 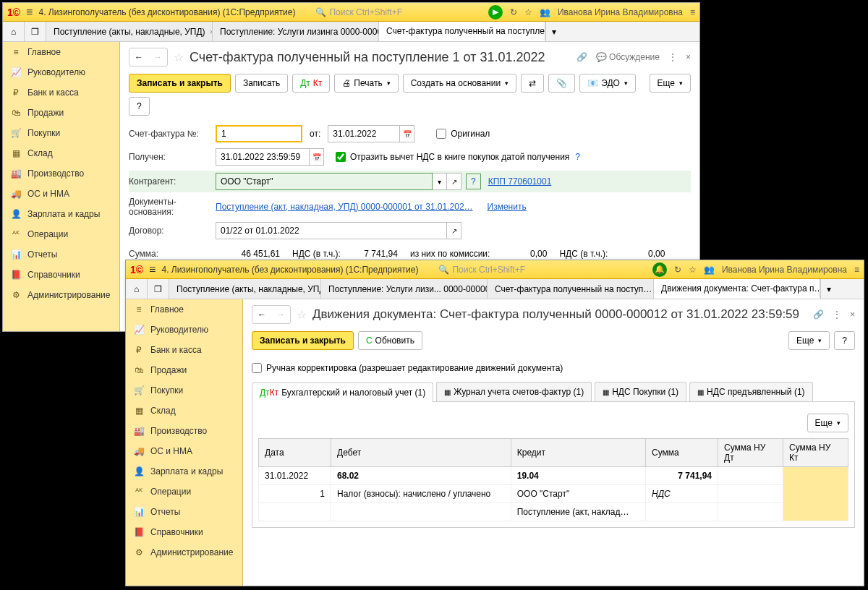 What do you see at coordinates (628, 57) in the screenshot?
I see `discuss-button: 💬 Обсуждение` at bounding box center [628, 57].